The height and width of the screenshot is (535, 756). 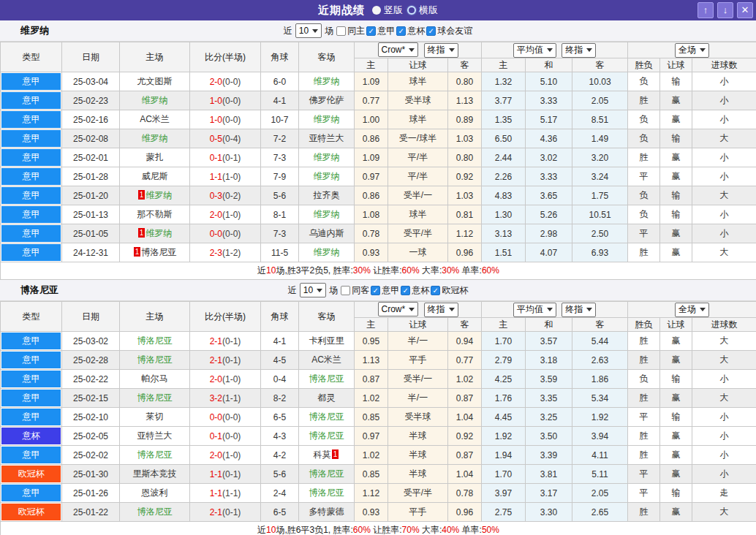 What do you see at coordinates (600, 325) in the screenshot?
I see `subcol-avg-away: 客` at bounding box center [600, 325].